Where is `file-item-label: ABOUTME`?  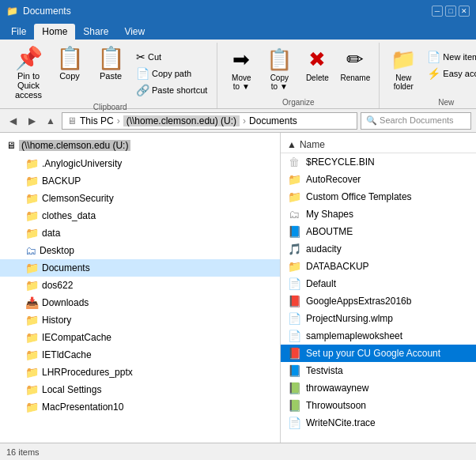 file-item-label: ABOUTME is located at coordinates (329, 232).